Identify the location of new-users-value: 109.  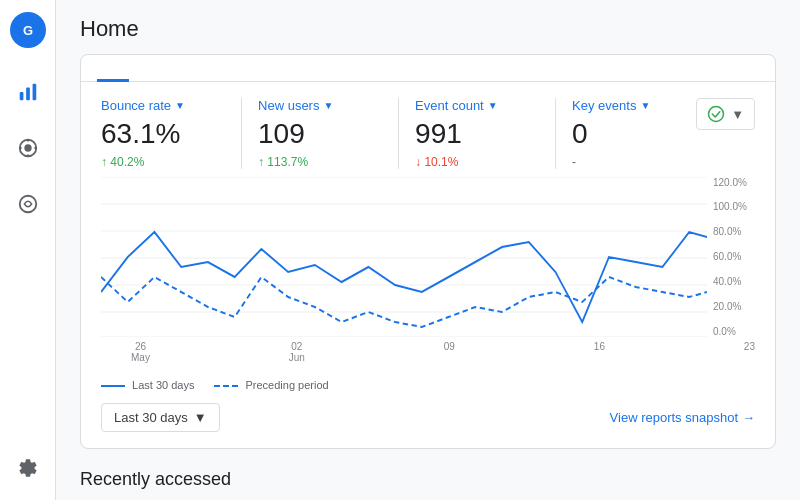
(310, 134).